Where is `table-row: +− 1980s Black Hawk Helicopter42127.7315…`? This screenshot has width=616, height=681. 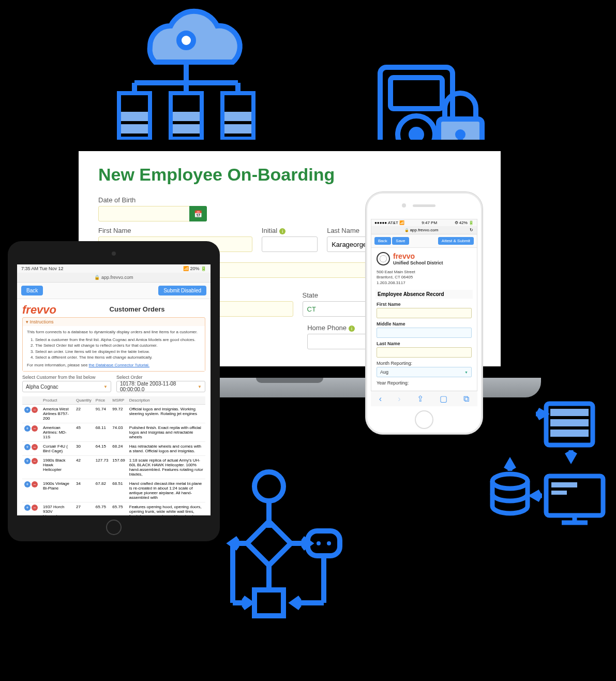 table-row: +− 1980s Black Hawk Helicopter42127.7315… is located at coordinates (114, 468).